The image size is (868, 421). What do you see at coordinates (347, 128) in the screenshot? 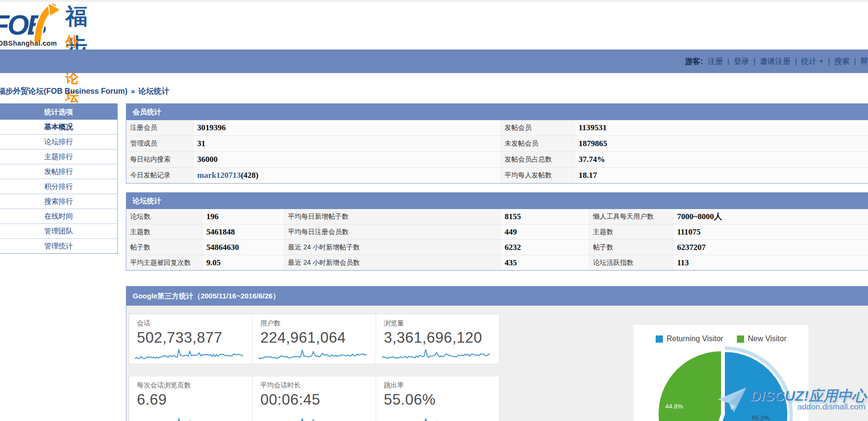
I see `stat-value: 3019396` at bounding box center [347, 128].